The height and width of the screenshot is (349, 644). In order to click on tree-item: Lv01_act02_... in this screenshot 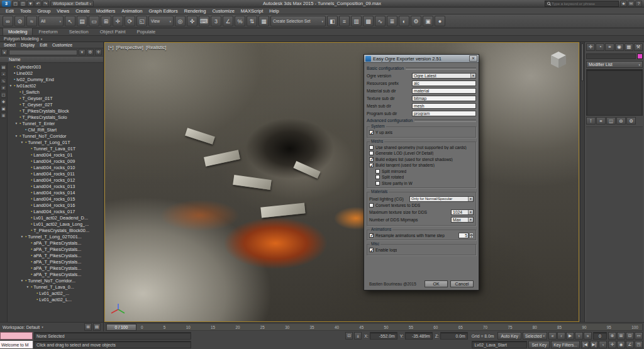, I will do `click(55, 293)`.